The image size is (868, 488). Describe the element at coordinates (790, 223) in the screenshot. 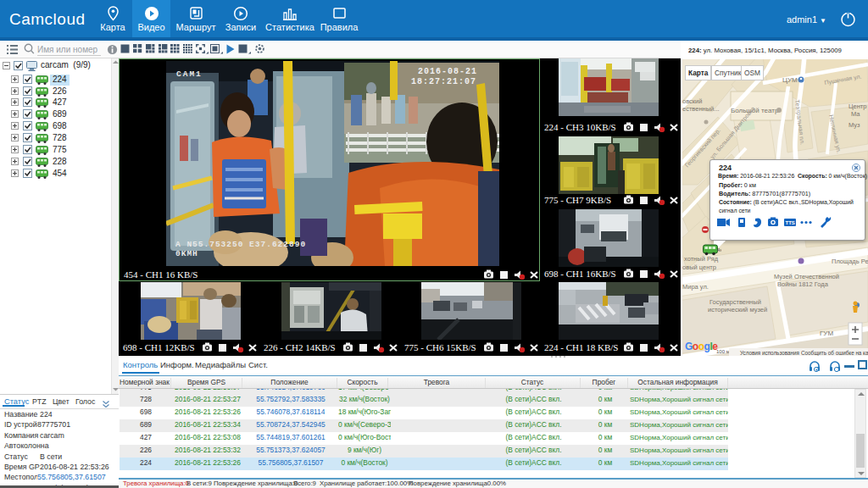

I see `svg-text: TTS` at that location.